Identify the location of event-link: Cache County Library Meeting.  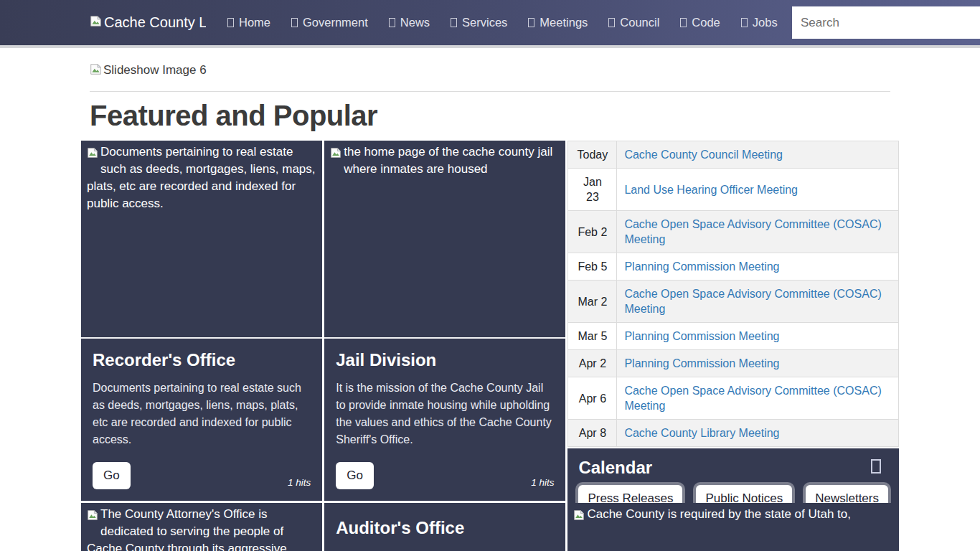
(702, 433).